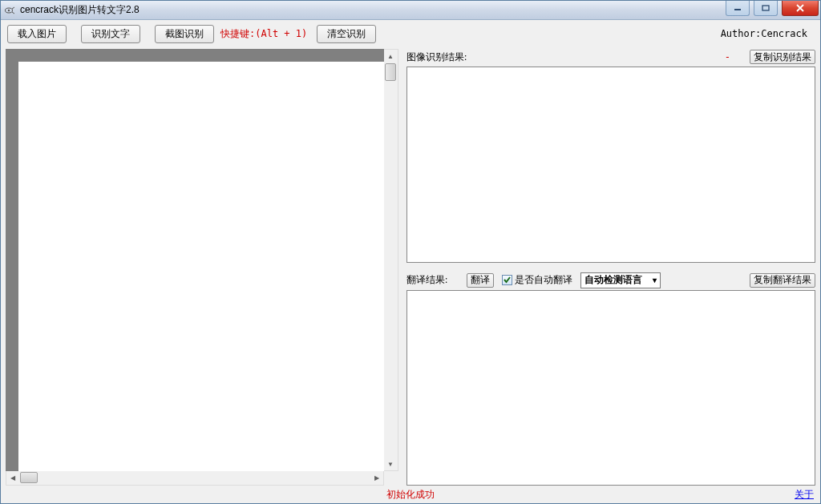  I want to click on language-combobox-value: 自动检测语言, so click(617, 280).